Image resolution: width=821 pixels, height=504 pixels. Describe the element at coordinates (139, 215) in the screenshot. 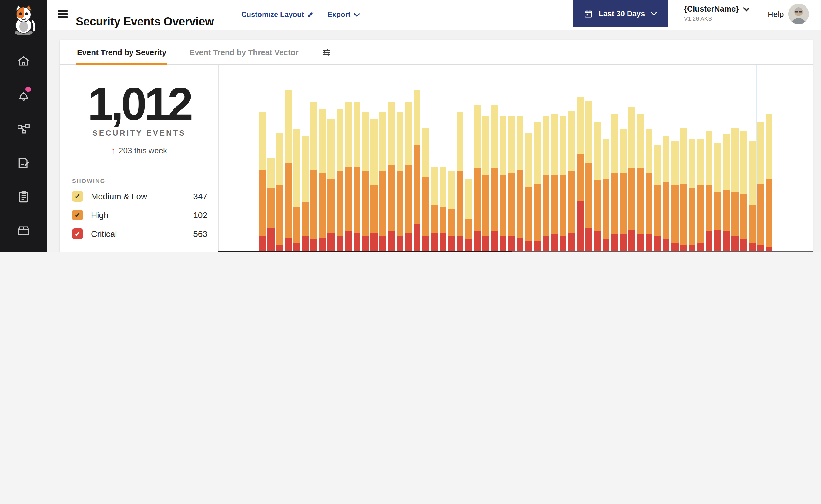

I see `severity-legend-row: ✓High102` at that location.